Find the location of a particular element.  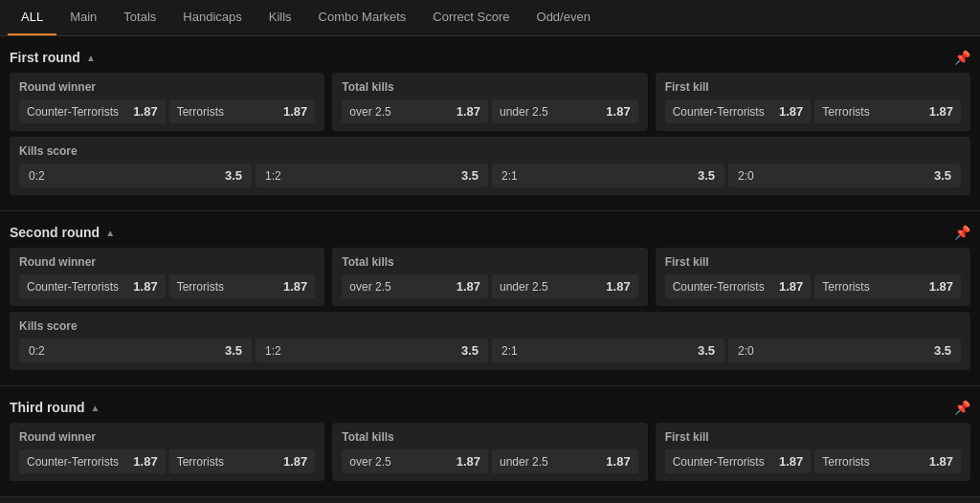

round-title-text: Second round is located at coordinates (55, 232).